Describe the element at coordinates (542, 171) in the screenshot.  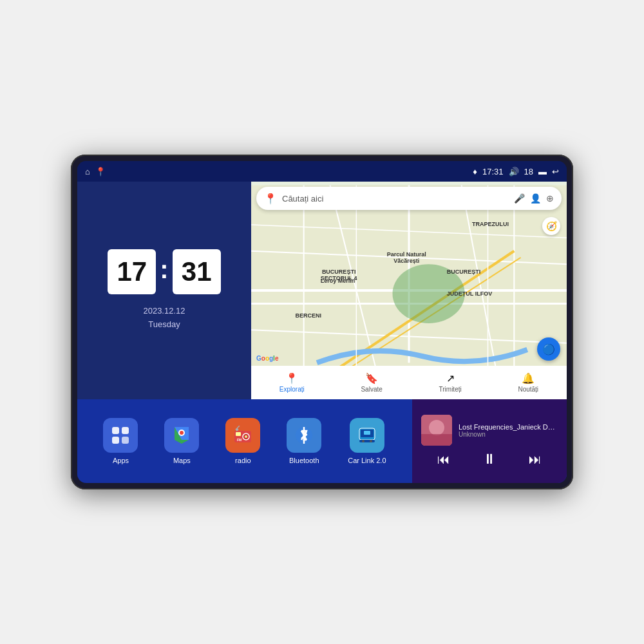
I see `battery-icon: ▬` at that location.